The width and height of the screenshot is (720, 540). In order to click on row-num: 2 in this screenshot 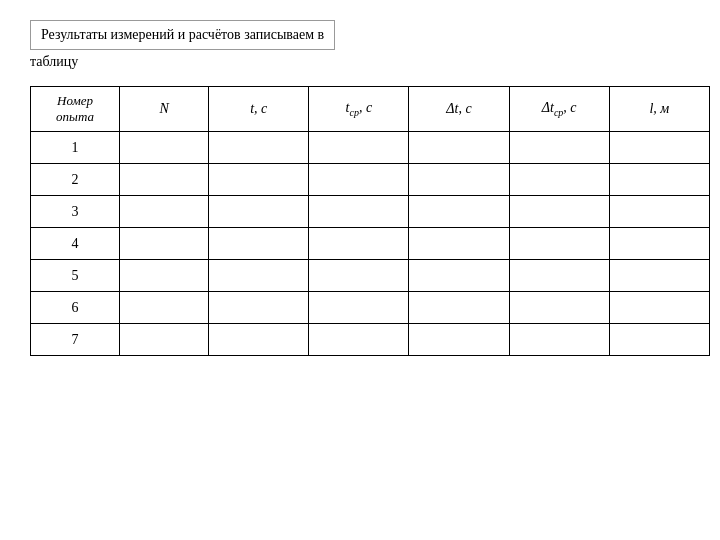, I will do `click(76, 180)`.